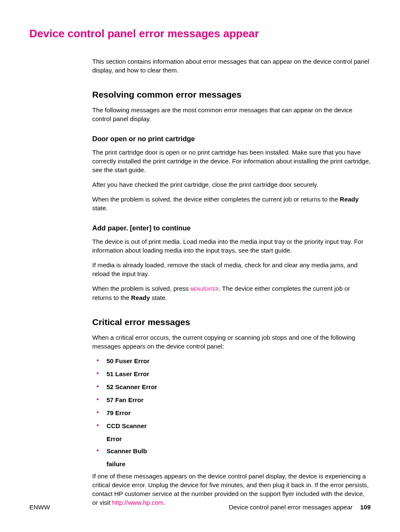 The image size is (400, 532). I want to click on section-critical-heading: Critical error messages, so click(231, 322).